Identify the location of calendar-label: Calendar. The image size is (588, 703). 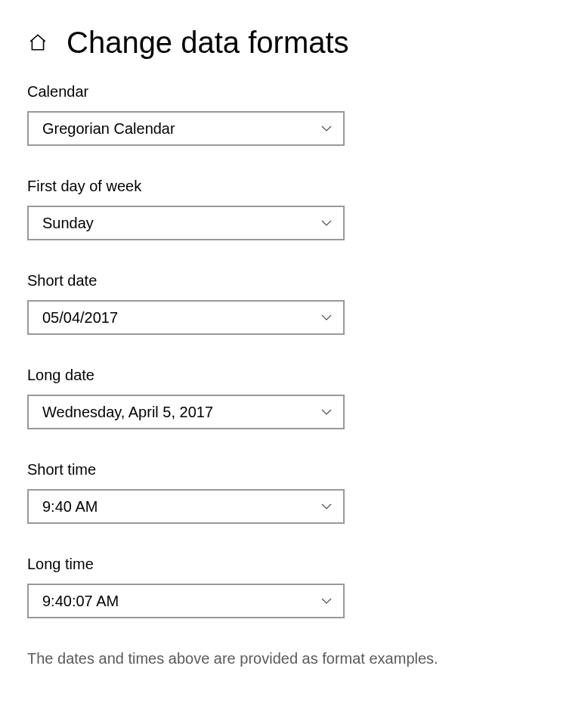
(294, 92).